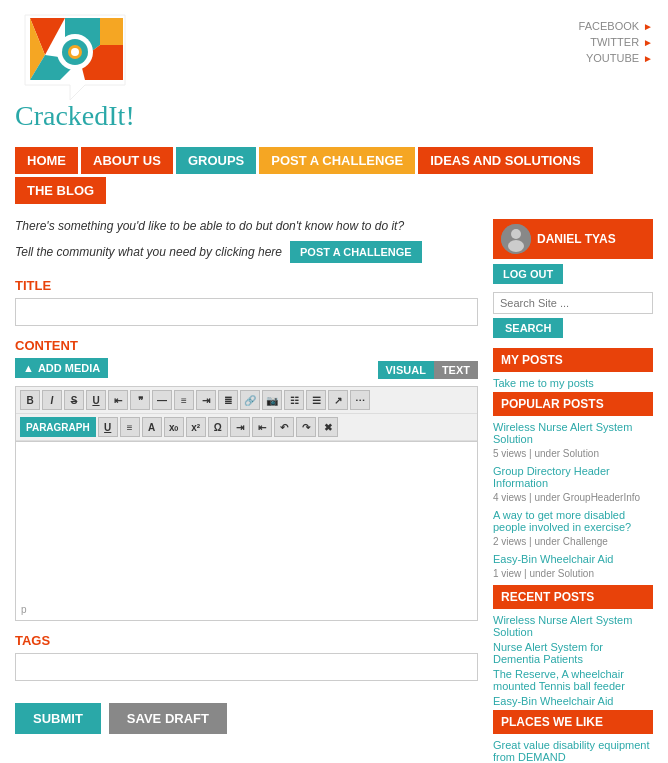 The image size is (668, 763). What do you see at coordinates (328, 427) in the screenshot?
I see `close-btn: ✖` at bounding box center [328, 427].